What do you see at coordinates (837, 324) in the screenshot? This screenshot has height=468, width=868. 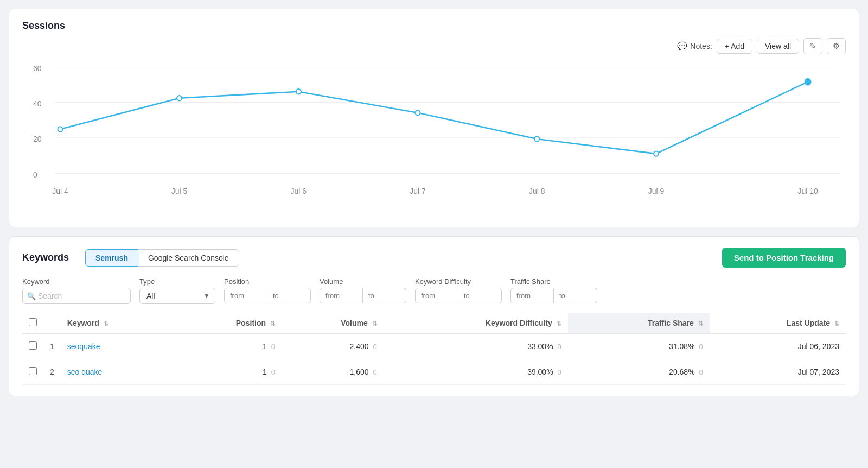 I see `last-update-sort-icon: ⇅` at bounding box center [837, 324].